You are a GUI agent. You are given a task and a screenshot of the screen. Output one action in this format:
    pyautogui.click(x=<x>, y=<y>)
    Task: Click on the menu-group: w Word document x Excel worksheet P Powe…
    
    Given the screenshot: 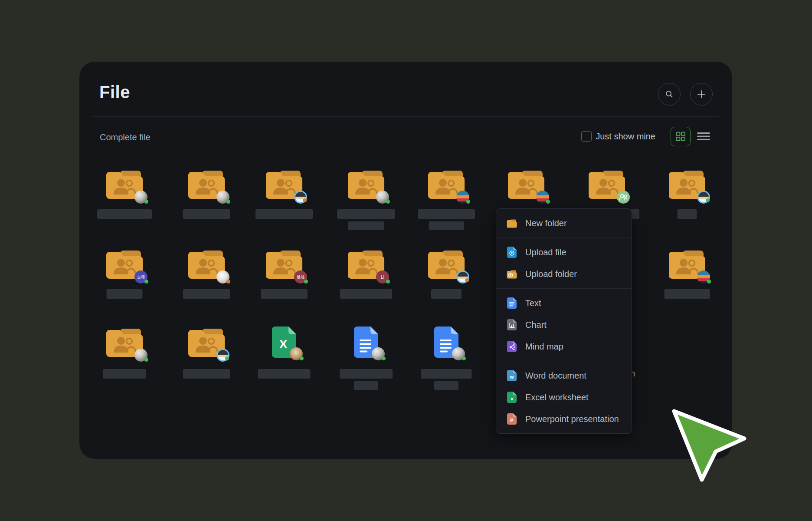 What is the action you would take?
    pyautogui.click(x=564, y=397)
    